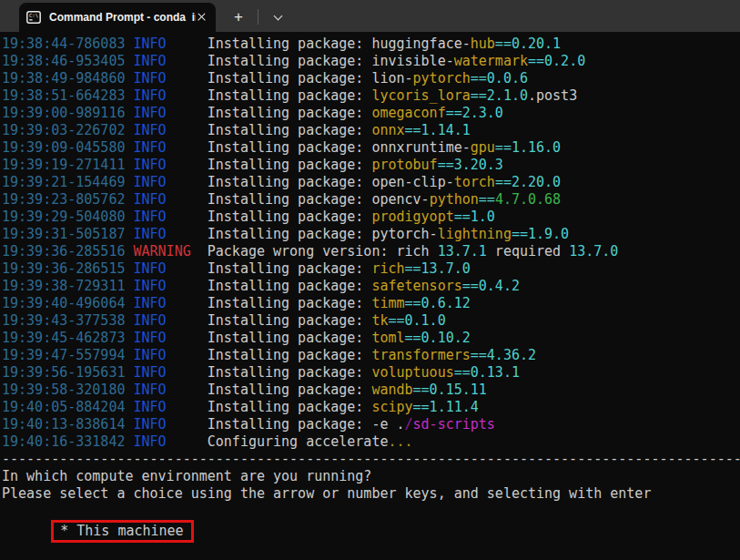  What do you see at coordinates (64, 96) in the screenshot?
I see `log-timestamp: 19:38:51-664283` at bounding box center [64, 96].